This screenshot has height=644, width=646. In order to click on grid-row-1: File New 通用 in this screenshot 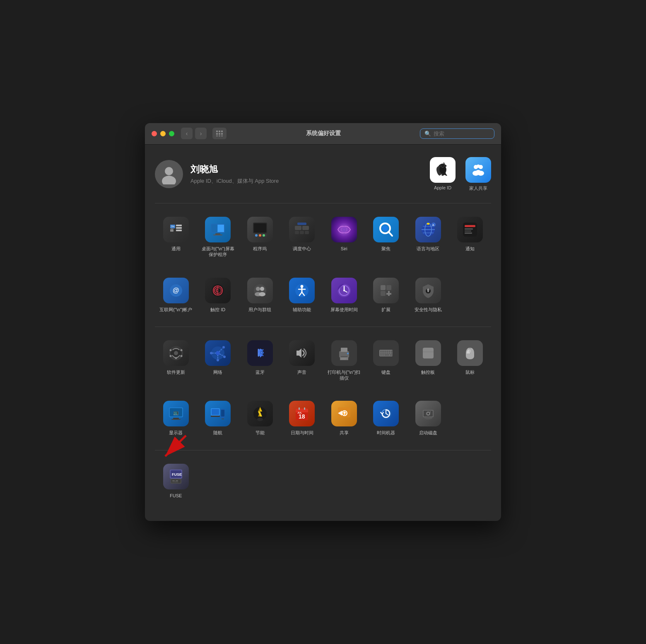, I will do `click(323, 237)`.